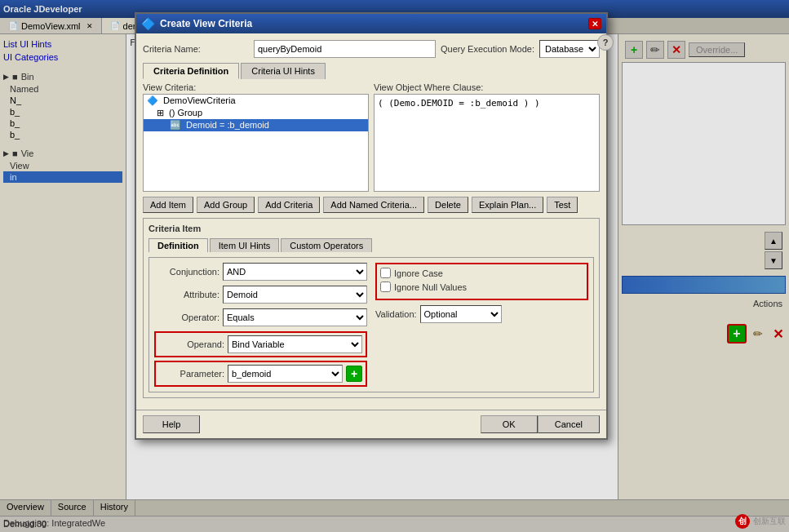  I want to click on dialog-title-icon: 🔷, so click(148, 24).